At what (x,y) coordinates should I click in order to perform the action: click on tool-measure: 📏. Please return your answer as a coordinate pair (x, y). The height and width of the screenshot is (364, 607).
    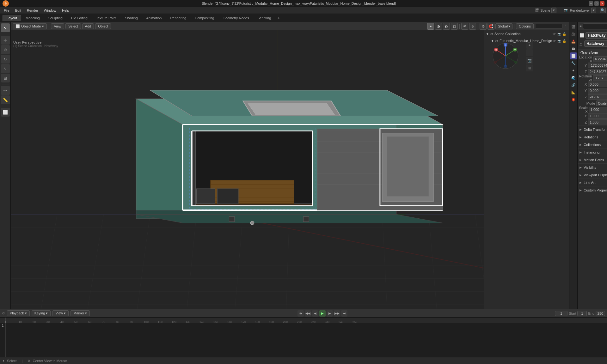
    Looking at the image, I should click on (5, 100).